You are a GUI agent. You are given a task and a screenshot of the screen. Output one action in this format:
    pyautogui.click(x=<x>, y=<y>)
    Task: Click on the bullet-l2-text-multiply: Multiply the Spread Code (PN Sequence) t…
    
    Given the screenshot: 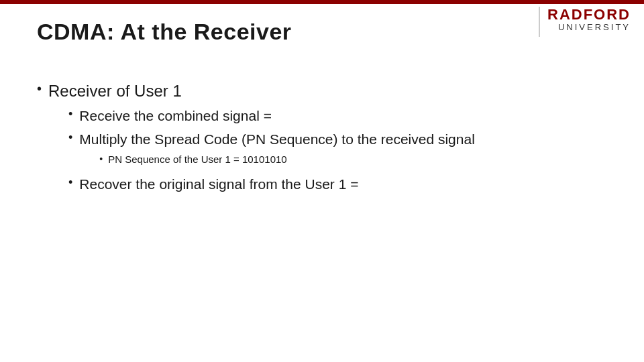 What is the action you would take?
    pyautogui.click(x=277, y=139)
    